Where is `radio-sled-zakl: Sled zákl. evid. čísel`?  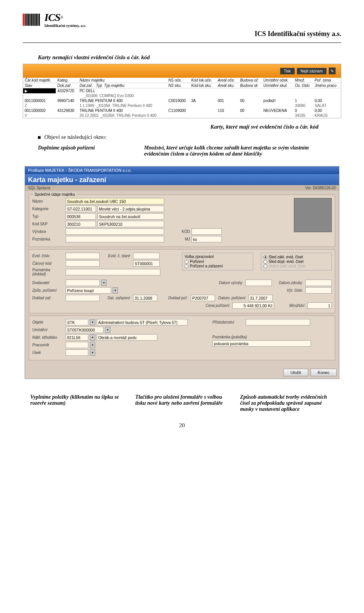 radio-sled-zakl: Sled zákl. evid. čísel is located at coordinates (297, 257).